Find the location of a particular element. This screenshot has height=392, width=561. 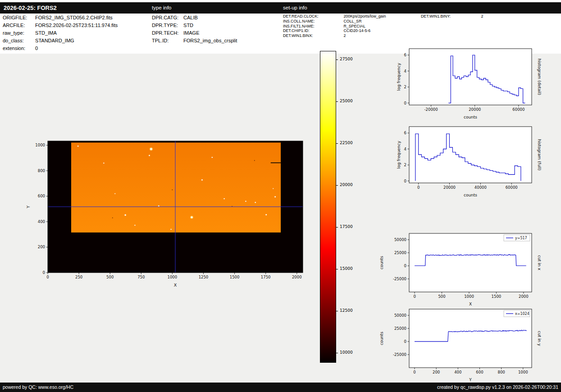

svg-text: 2000 is located at coordinates (297, 277).